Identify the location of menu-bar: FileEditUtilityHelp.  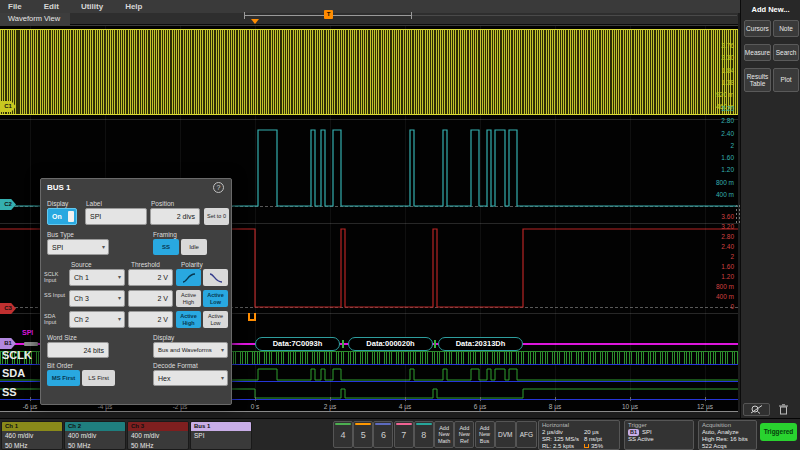
(370, 6).